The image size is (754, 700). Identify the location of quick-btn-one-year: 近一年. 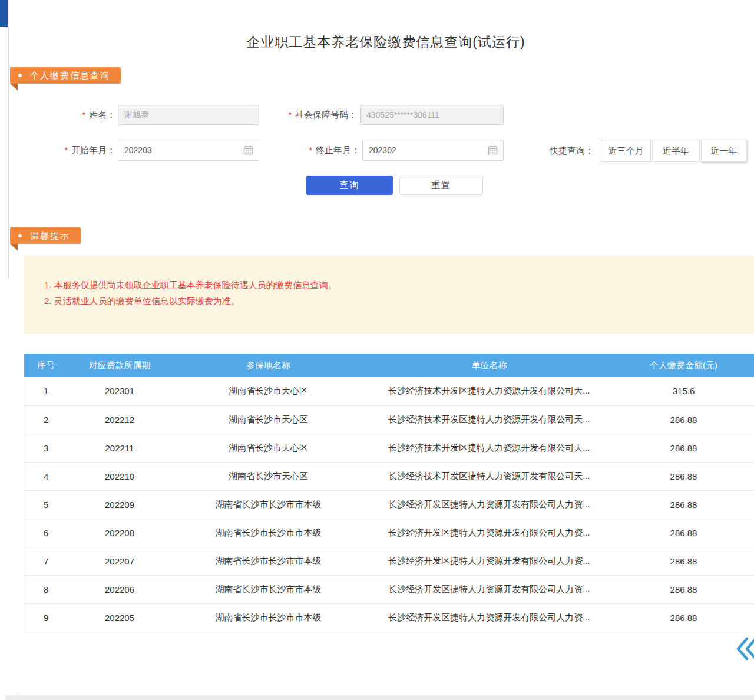
(724, 151).